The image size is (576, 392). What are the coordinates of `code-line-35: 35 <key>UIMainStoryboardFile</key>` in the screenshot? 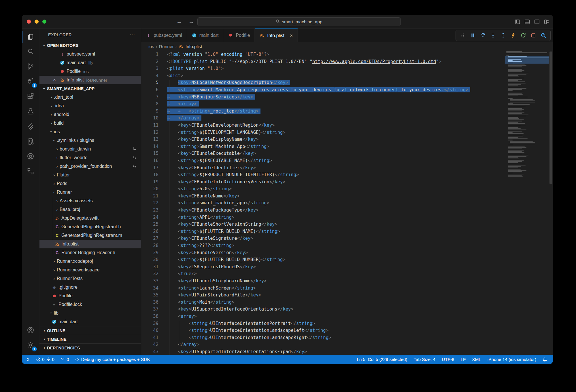 It's located at (347, 295).